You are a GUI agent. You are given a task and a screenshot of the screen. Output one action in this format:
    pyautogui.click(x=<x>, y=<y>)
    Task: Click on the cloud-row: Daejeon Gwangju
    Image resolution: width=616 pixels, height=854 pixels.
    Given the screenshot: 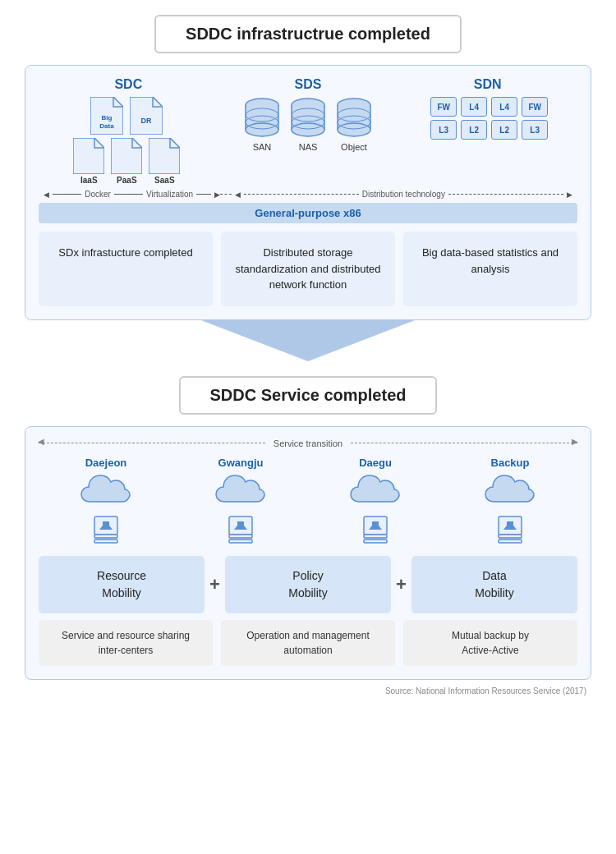 What is the action you would take?
    pyautogui.click(x=308, y=503)
    